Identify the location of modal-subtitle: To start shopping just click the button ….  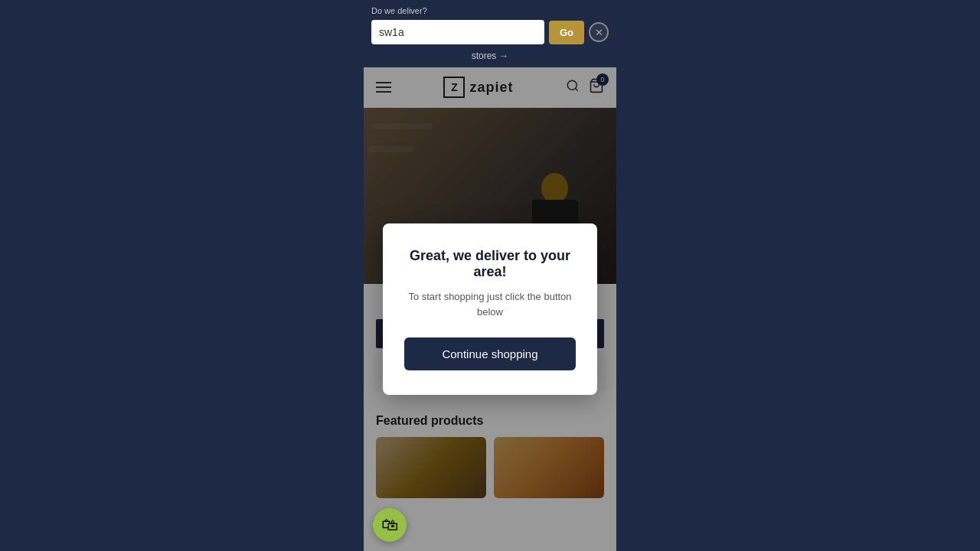
(490, 305).